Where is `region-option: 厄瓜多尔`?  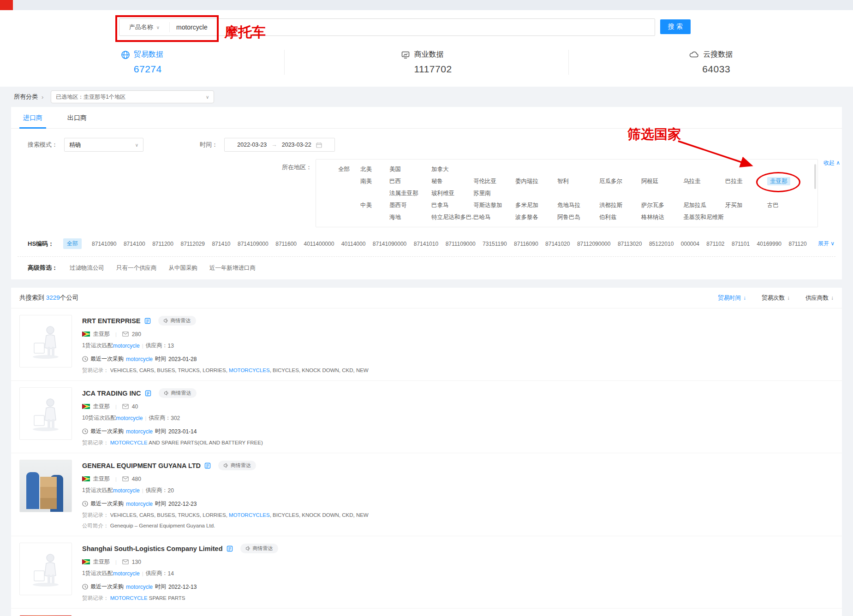 region-option: 厄瓜多尔 is located at coordinates (620, 181).